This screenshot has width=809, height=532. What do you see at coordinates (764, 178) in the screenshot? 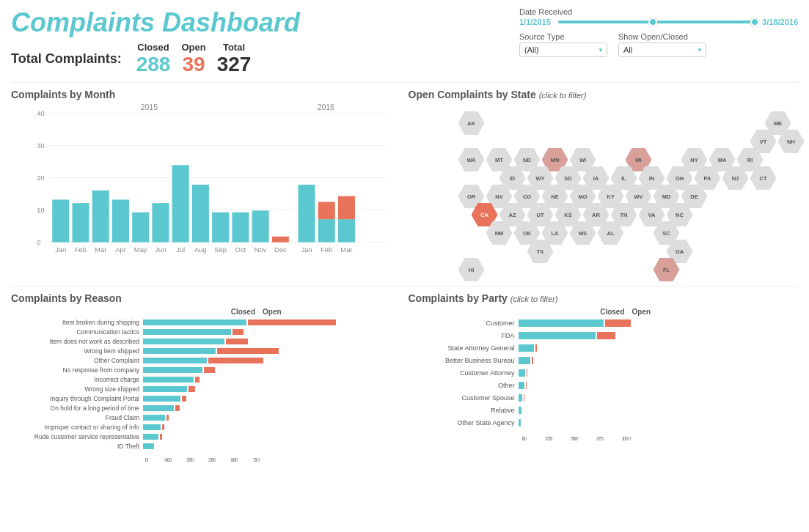
I see `hex-state-ct: CT` at bounding box center [764, 178].